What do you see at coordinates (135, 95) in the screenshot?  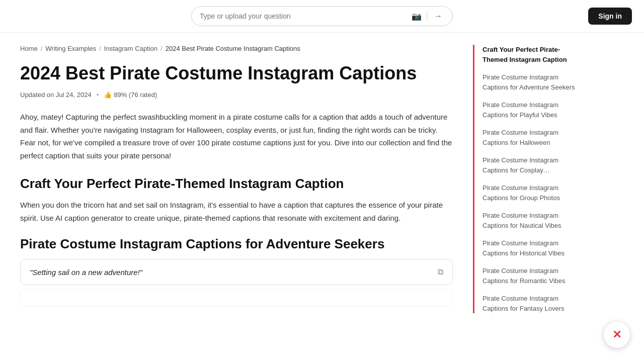 I see `rating-text: 89% (76 rated)` at bounding box center [135, 95].